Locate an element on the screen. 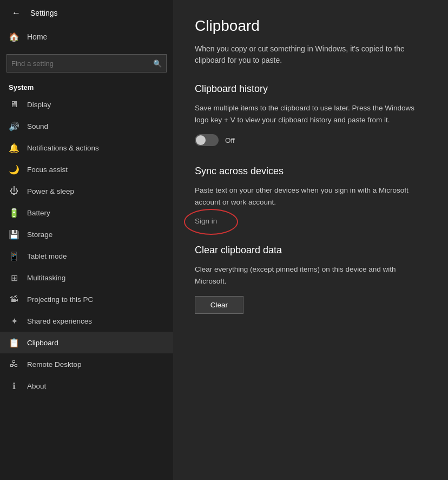 This screenshot has width=448, height=480. sidebar-item-notifications: 🔔 Notifications & actions is located at coordinates (87, 148).